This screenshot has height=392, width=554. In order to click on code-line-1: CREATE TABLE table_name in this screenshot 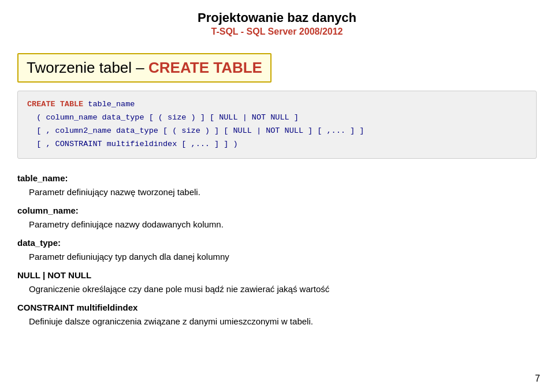, I will do `click(277, 105)`.